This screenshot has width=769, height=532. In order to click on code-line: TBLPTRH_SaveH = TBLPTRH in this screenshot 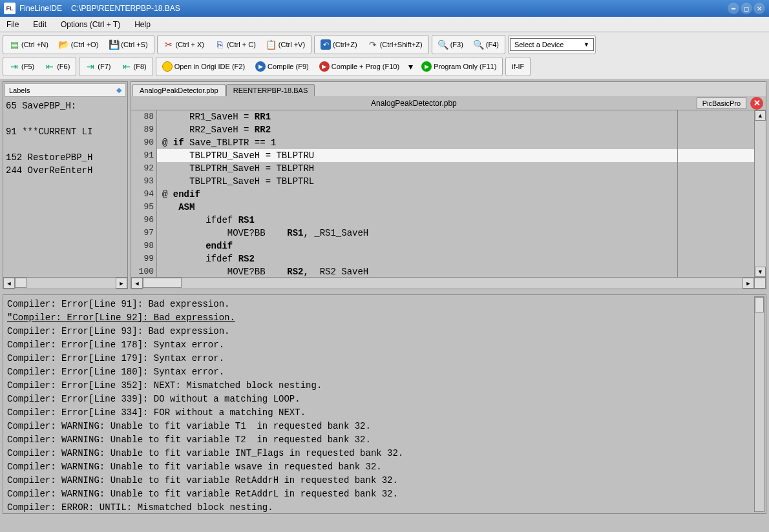, I will do `click(456, 169)`.